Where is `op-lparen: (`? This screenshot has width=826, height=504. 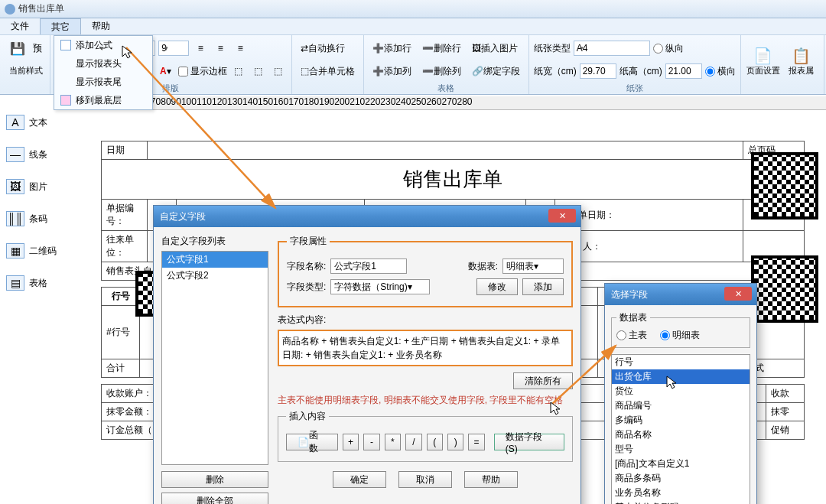
op-lparen: ( is located at coordinates (434, 442).